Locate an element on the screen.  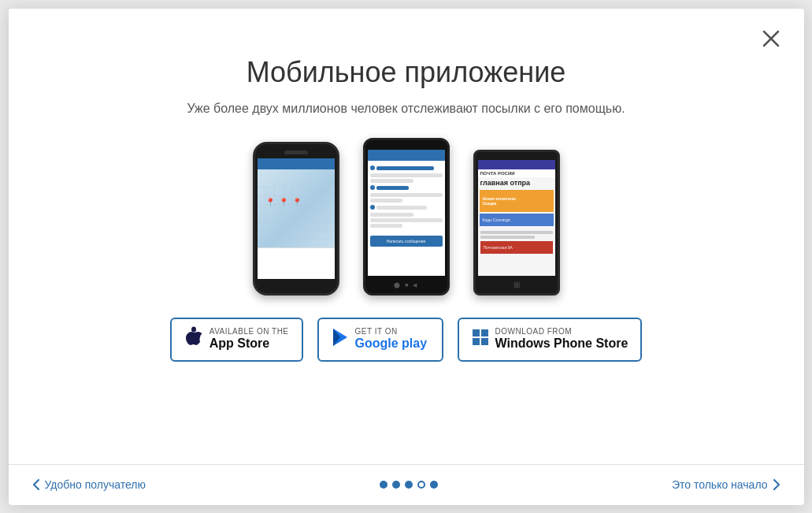
store-buttons-row: Available on the App Store GET IT ON Goo… is located at coordinates (406, 340).